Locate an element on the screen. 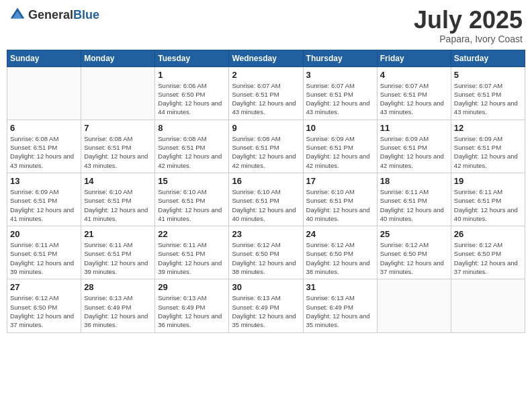 The height and width of the screenshot is (411, 532). page-header: GeneralBlue July 2025 Papara, Ivory Coas… is located at coordinates (266, 26).